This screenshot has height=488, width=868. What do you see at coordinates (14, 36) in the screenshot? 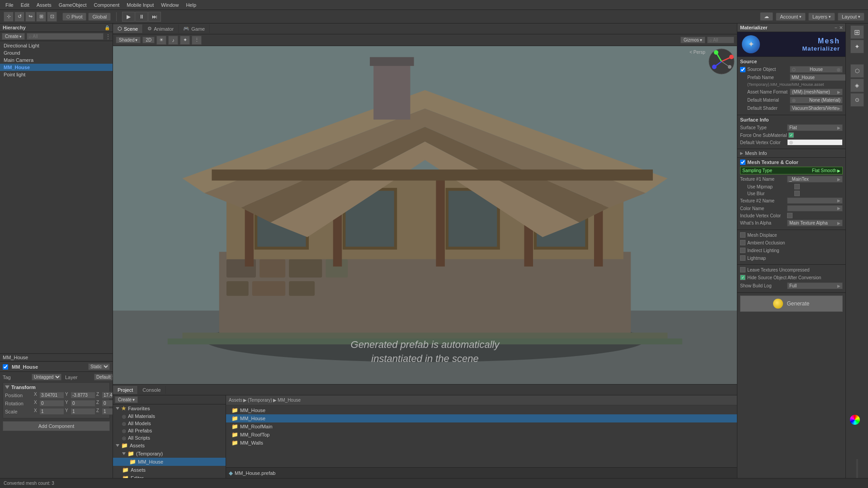
I see `hierarchy-create-btn: Create ▾` at bounding box center [14, 36].